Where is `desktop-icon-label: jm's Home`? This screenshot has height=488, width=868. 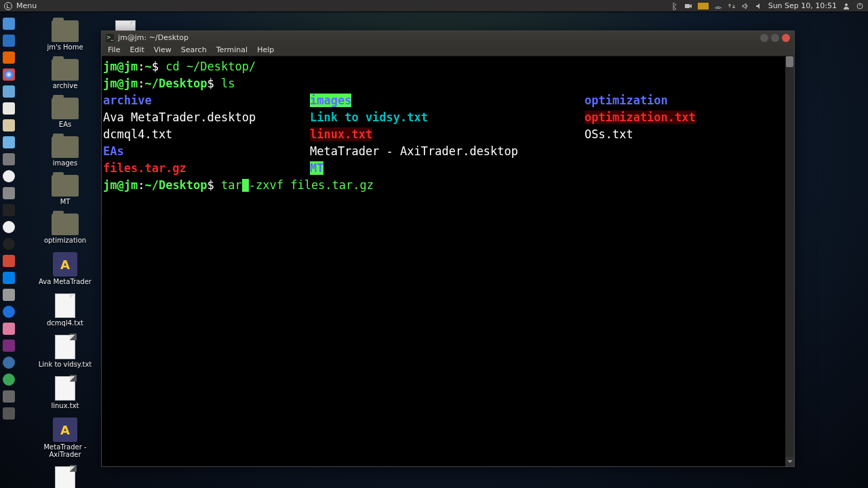 desktop-icon-label: jm's Home is located at coordinates (65, 47).